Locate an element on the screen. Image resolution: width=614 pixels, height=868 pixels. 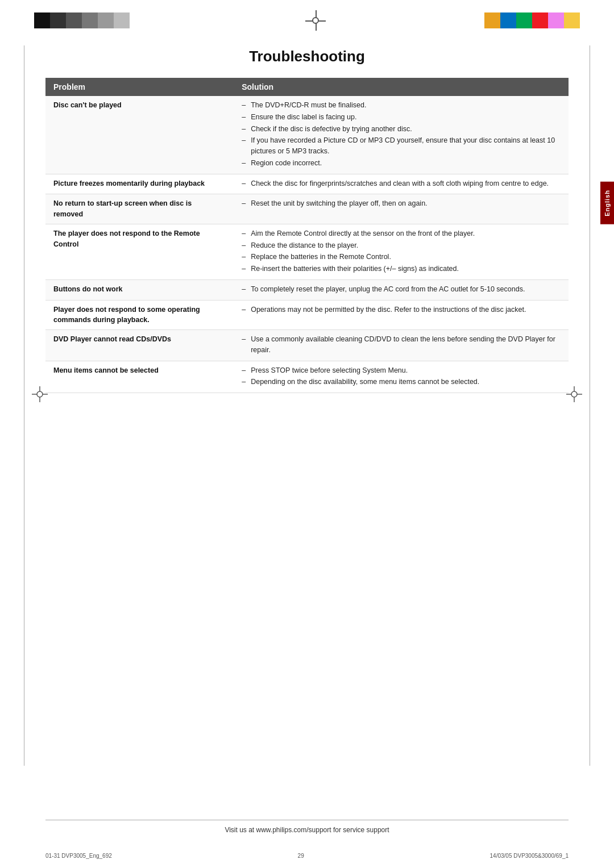
crosshair-circle is located at coordinates (316, 20).